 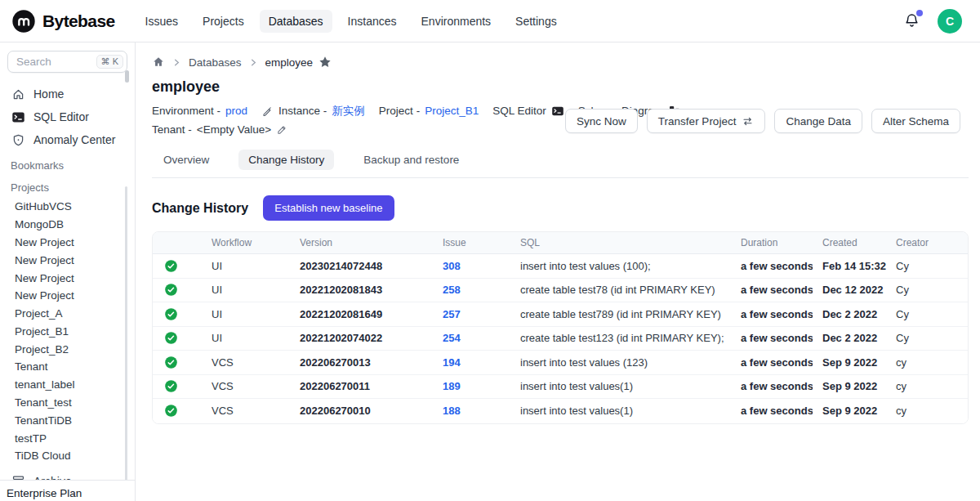 I want to click on user-avatar: C, so click(x=950, y=21).